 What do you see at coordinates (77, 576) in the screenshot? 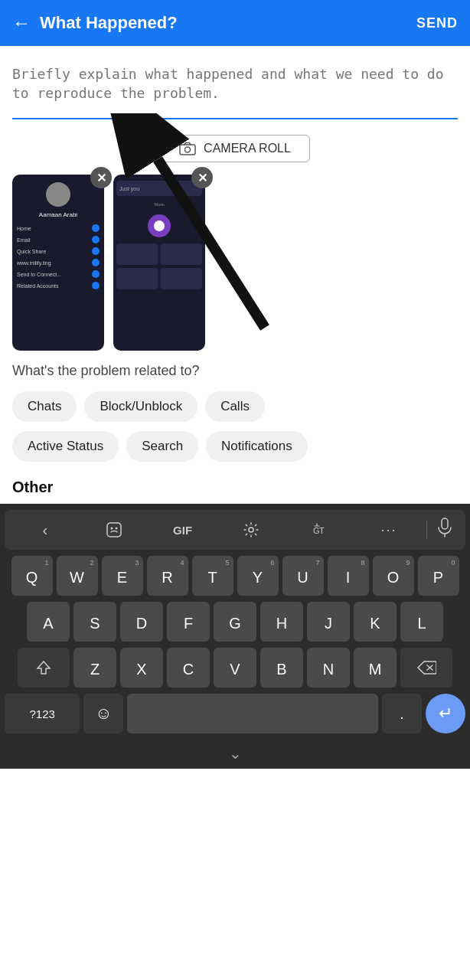
I see `key-w: 2W` at bounding box center [77, 576].